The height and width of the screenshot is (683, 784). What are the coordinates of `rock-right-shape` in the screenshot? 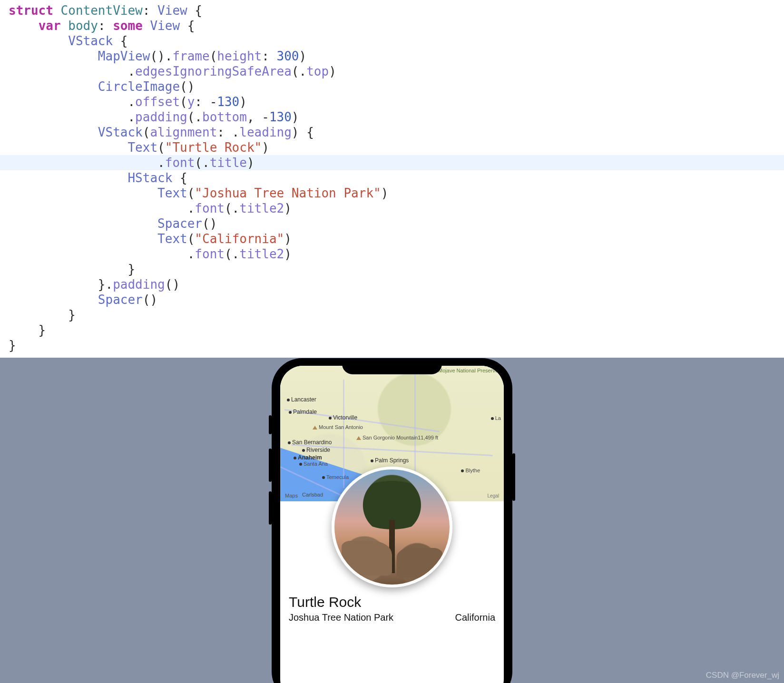 It's located at (420, 563).